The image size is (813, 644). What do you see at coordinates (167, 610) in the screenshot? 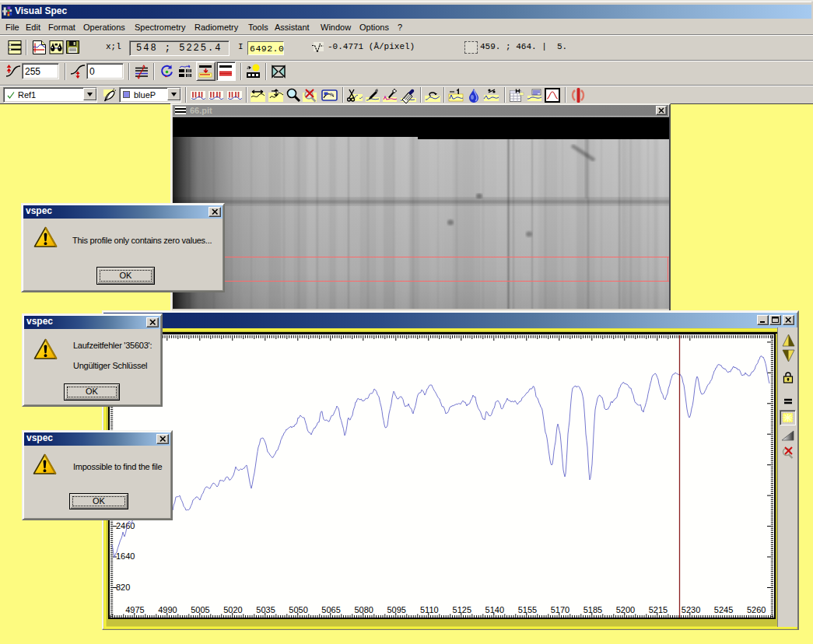
I see `svg-text: 4990` at bounding box center [167, 610].